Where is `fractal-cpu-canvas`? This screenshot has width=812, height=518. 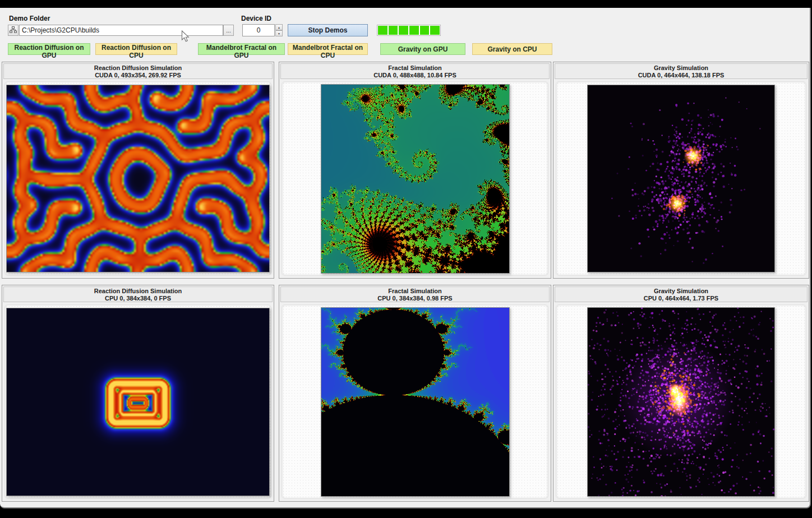 fractal-cpu-canvas is located at coordinates (415, 402).